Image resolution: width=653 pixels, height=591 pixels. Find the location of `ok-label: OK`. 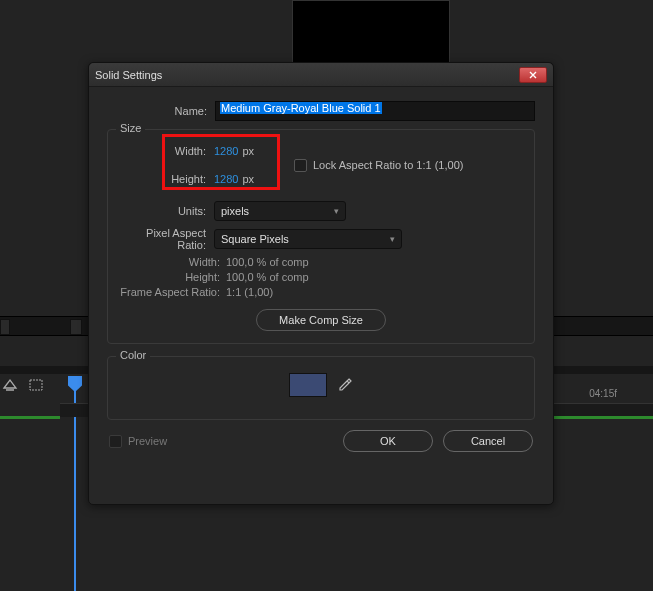

ok-label: OK is located at coordinates (388, 441).